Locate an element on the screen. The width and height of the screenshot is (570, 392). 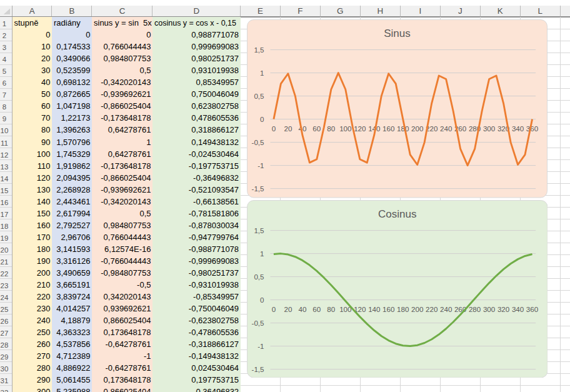
svg-text: 220 is located at coordinates (431, 309).